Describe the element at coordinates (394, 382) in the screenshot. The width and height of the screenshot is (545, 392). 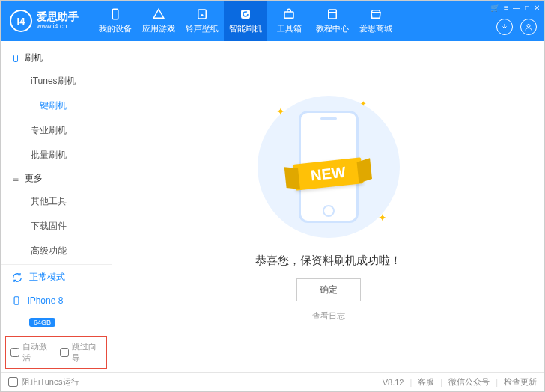
I see `version-label: V8.12` at that location.